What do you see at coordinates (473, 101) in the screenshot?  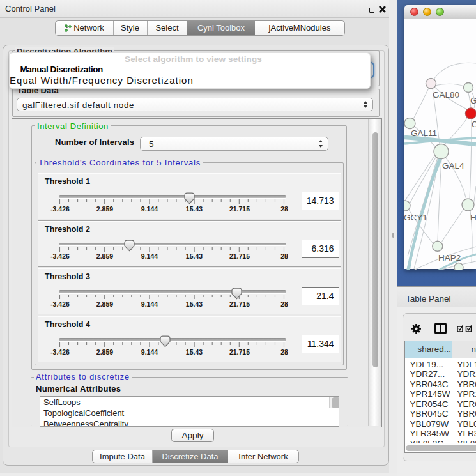 I see `svg-text: GA` at bounding box center [473, 101].